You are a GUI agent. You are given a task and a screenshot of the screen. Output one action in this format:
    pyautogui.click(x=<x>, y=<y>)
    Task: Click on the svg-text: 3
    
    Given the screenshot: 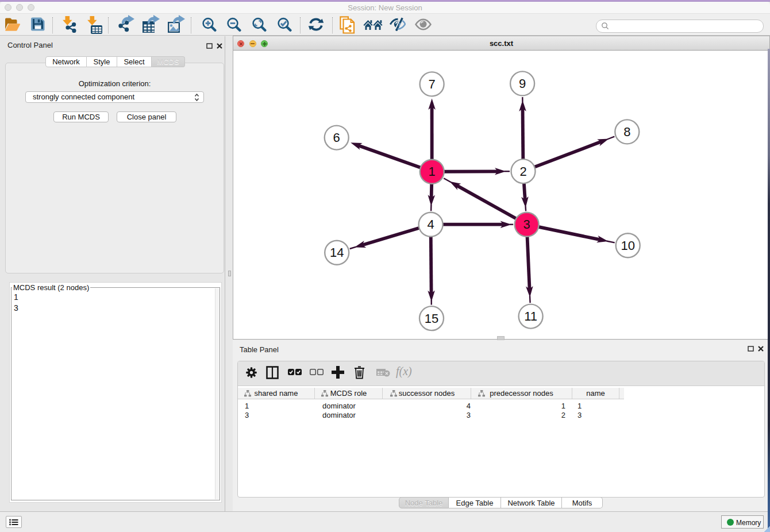 What is the action you would take?
    pyautogui.click(x=526, y=224)
    